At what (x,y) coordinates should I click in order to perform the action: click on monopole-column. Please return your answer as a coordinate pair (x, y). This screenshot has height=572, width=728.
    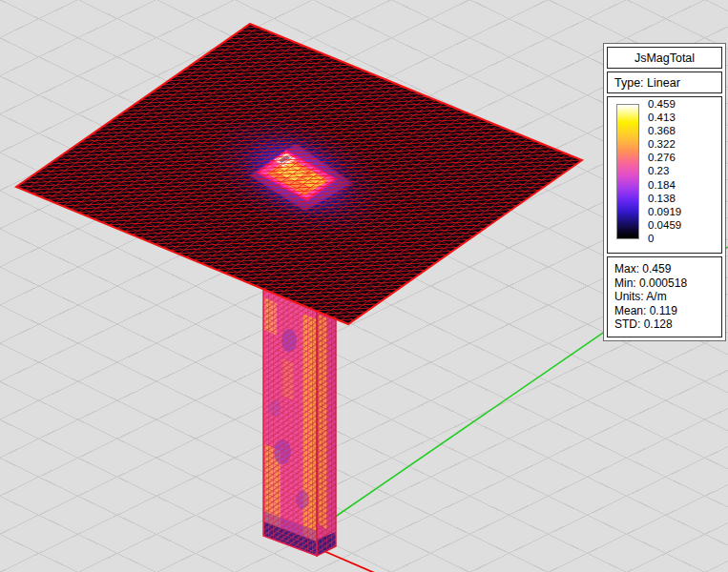
    Looking at the image, I should click on (300, 422).